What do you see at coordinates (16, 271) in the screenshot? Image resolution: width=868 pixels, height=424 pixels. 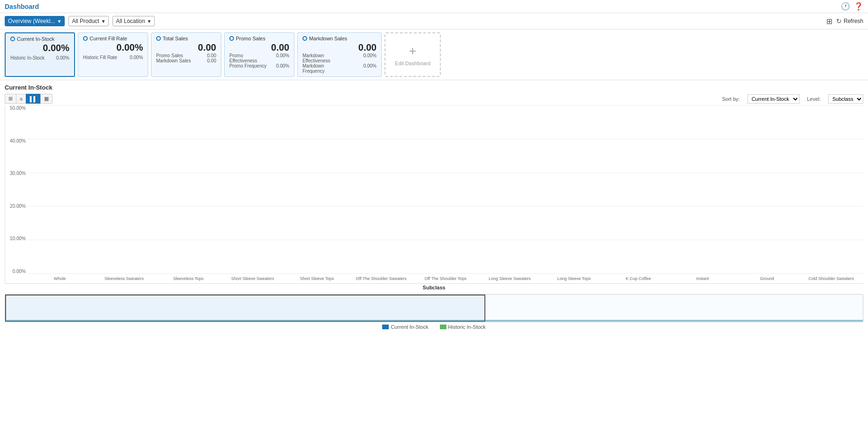 I see `y-label-0: 0.00%` at bounding box center [16, 271].